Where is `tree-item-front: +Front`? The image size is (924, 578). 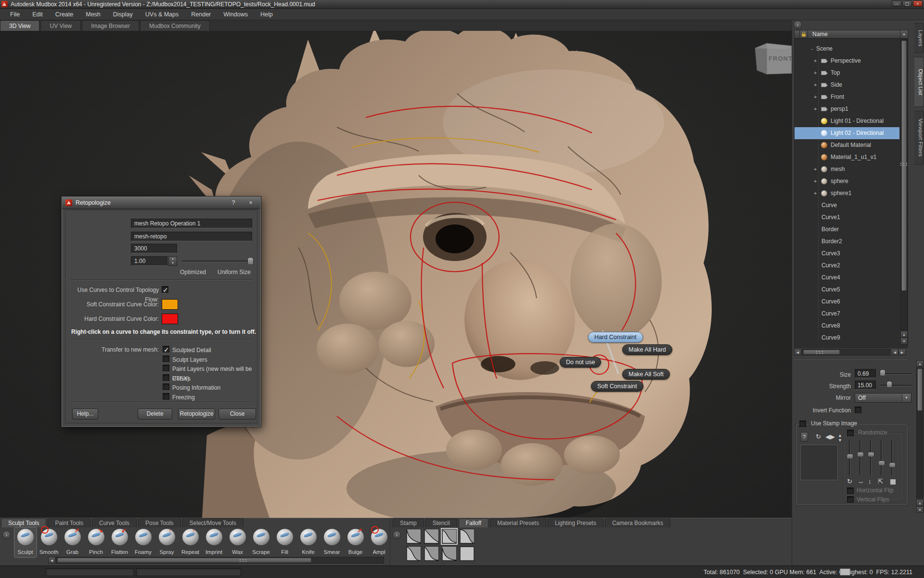 tree-item-front: +Front is located at coordinates (847, 97).